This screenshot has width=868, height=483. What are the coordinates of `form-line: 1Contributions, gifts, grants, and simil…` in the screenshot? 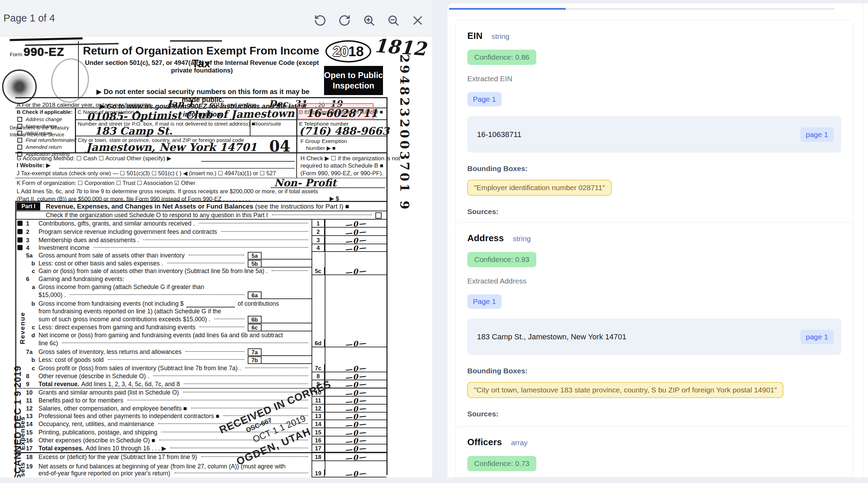 It's located at (206, 223).